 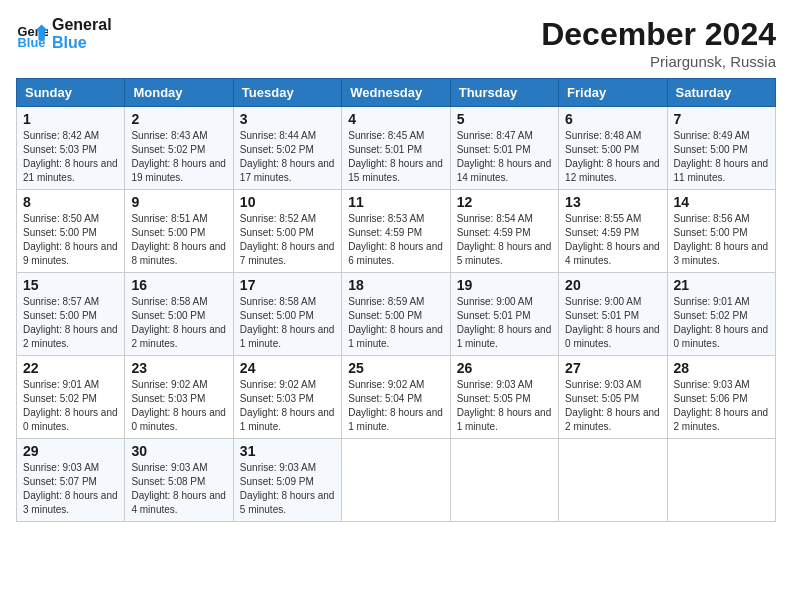 What do you see at coordinates (612, 240) in the screenshot?
I see `day-info: Sunrise: 8:55 AMSunset: 4:59 PMDaylight:…` at bounding box center [612, 240].